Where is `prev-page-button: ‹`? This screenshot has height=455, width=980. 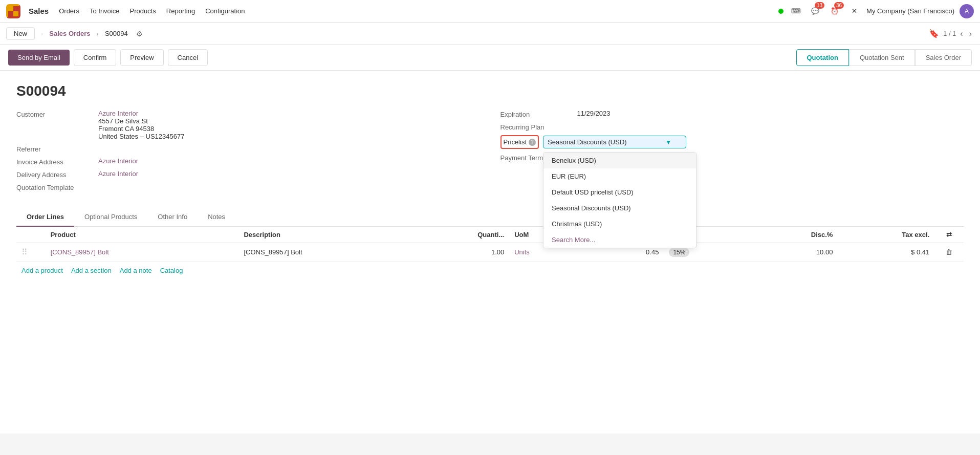
prev-page-button: ‹ is located at coordinates (961, 34).